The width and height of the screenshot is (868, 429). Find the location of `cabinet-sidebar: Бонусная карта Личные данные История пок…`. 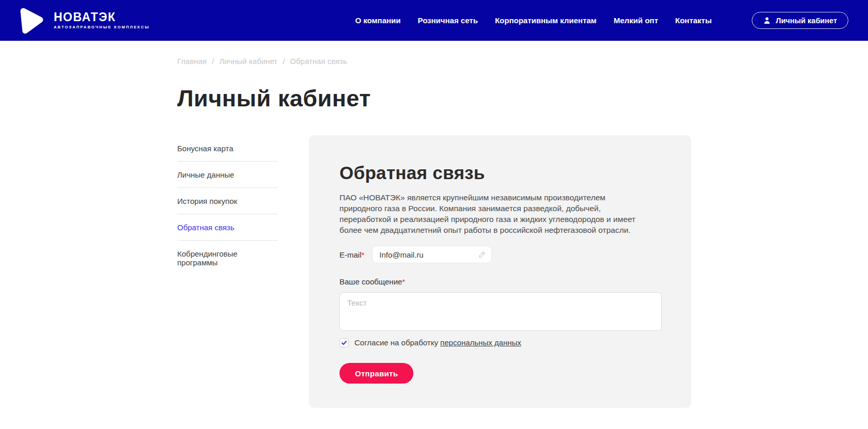

cabinet-sidebar: Бонусная карта Личные данные История пок… is located at coordinates (227, 205).